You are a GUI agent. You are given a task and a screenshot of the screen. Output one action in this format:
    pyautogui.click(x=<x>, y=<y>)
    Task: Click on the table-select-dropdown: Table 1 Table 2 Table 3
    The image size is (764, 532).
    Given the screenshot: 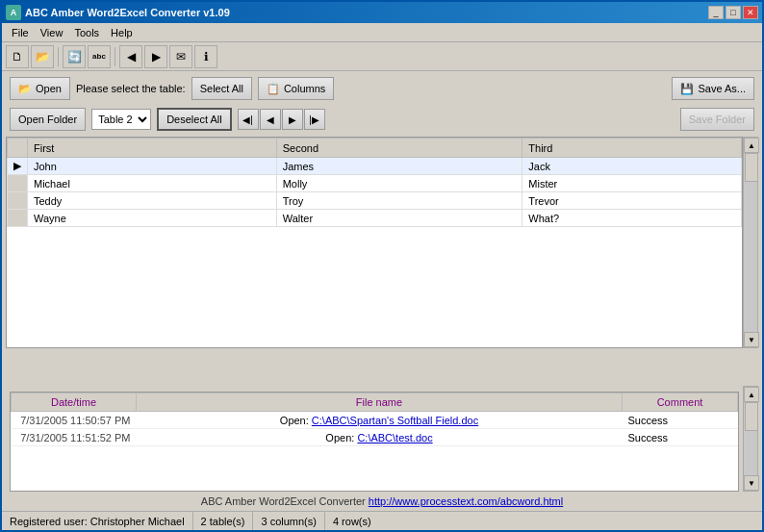 What is the action you would take?
    pyautogui.click(x=121, y=119)
    